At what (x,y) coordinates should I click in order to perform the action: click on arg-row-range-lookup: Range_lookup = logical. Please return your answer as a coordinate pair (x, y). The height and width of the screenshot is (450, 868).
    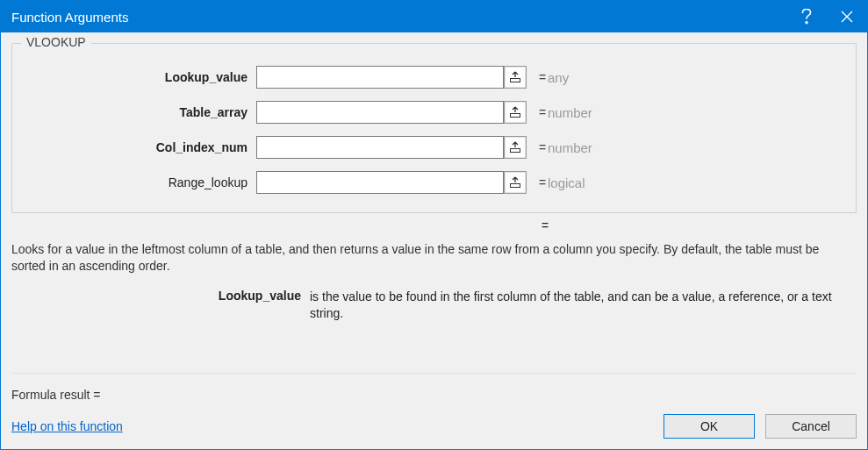
    Looking at the image, I should click on (434, 182).